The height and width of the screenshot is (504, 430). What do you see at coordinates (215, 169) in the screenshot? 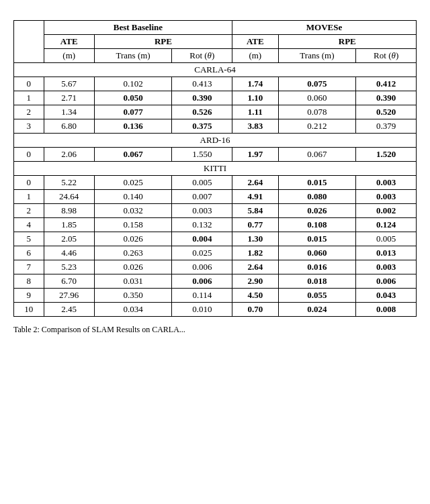
I see `section-header-kitti: KITTI` at bounding box center [215, 169].